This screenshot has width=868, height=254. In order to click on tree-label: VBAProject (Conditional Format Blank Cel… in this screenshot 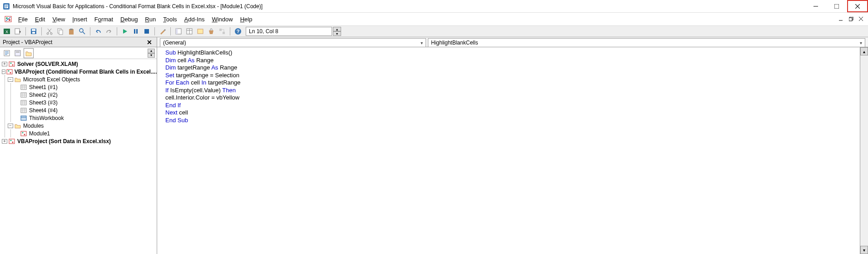, I will do `click(85, 72)`.